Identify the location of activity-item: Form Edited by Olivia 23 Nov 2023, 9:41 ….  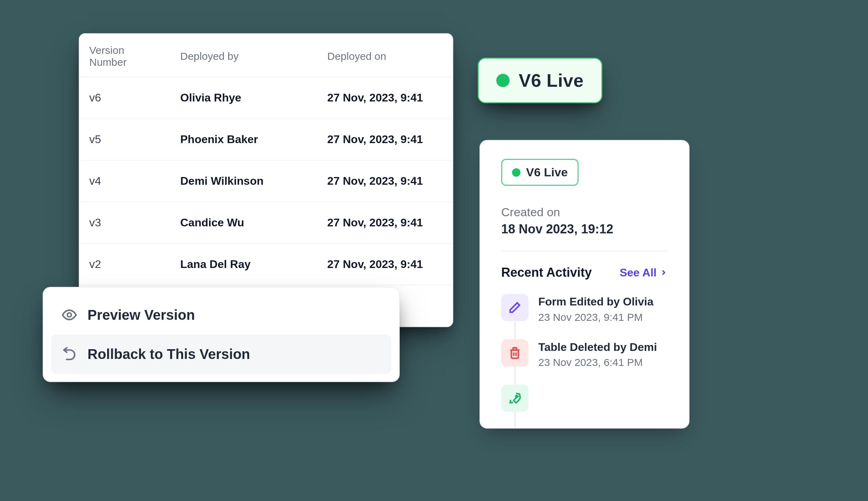
(584, 317).